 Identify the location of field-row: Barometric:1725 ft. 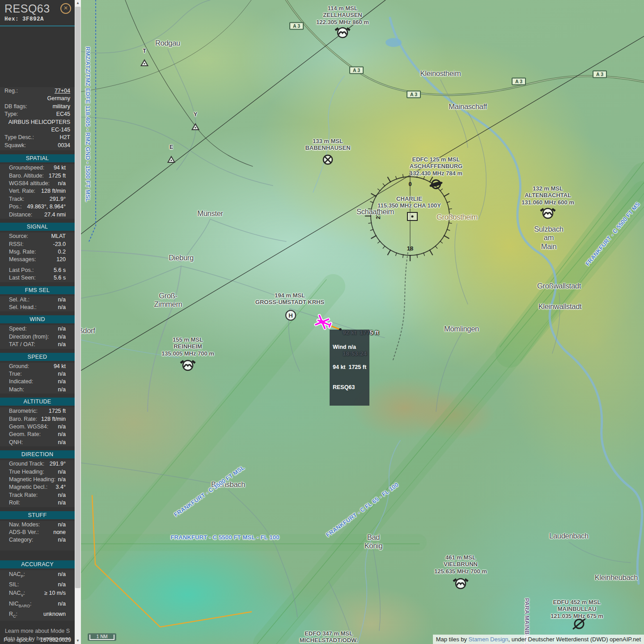
(38, 411).